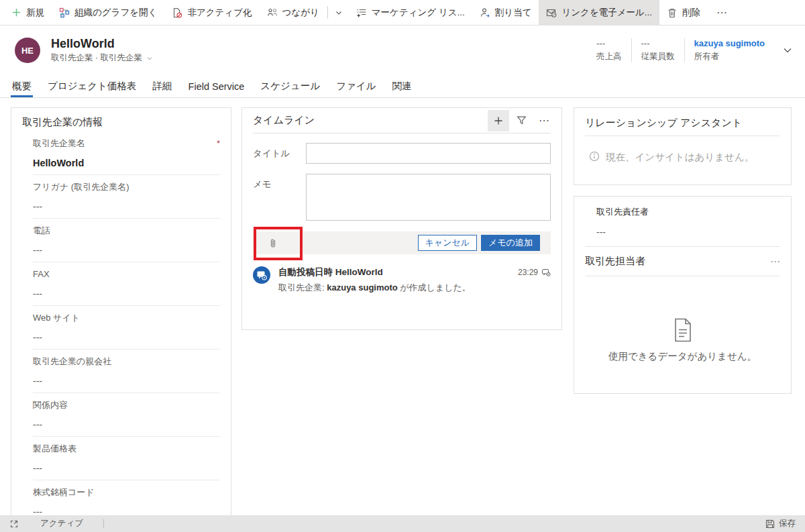 The height and width of the screenshot is (532, 805). What do you see at coordinates (21, 86) in the screenshot?
I see `tab-overview: 概要` at bounding box center [21, 86].